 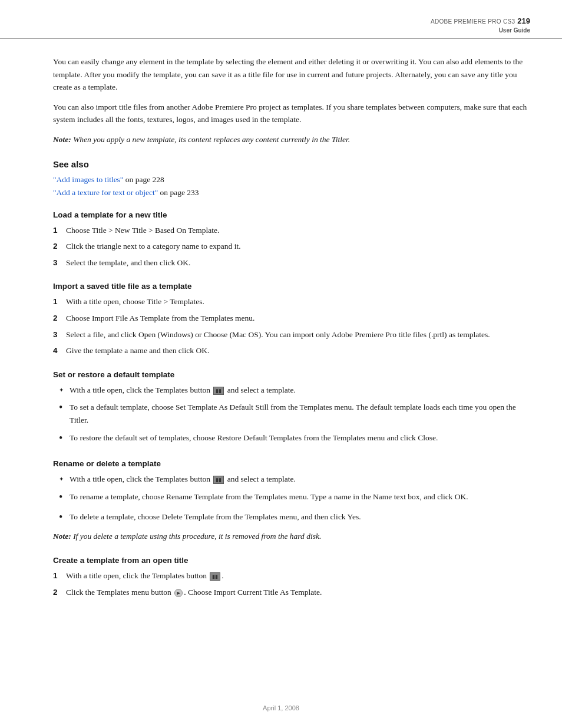 What do you see at coordinates (292, 193) in the screenshot?
I see `see-also-link-2: "Add a texture for text or object" on pa…` at bounding box center [292, 193].